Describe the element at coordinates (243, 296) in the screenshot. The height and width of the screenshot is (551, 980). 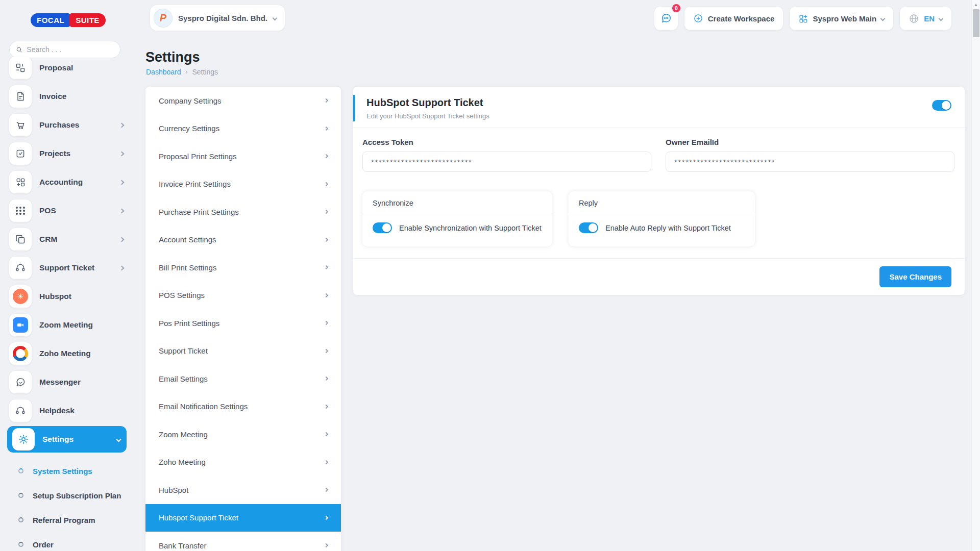
I see `settings-nav-row: POS Settings` at that location.